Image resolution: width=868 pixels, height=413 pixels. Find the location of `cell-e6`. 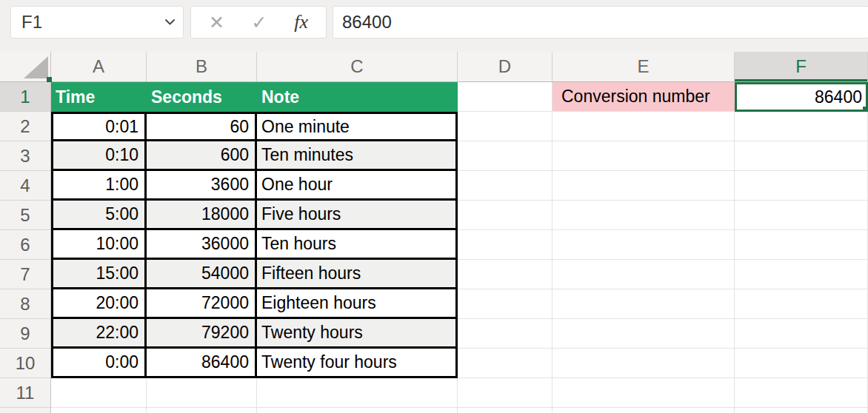

cell-e6 is located at coordinates (644, 245).